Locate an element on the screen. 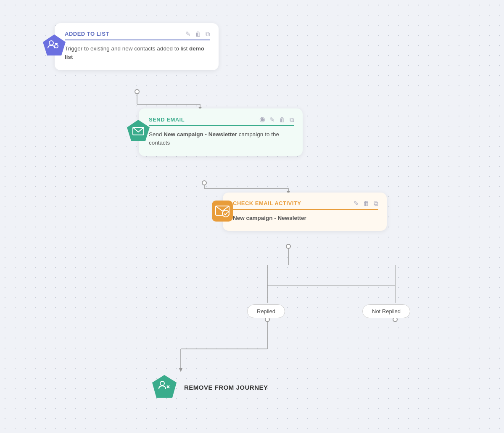 The height and width of the screenshot is (433, 504). edit-icon: ✎ is located at coordinates (188, 34).